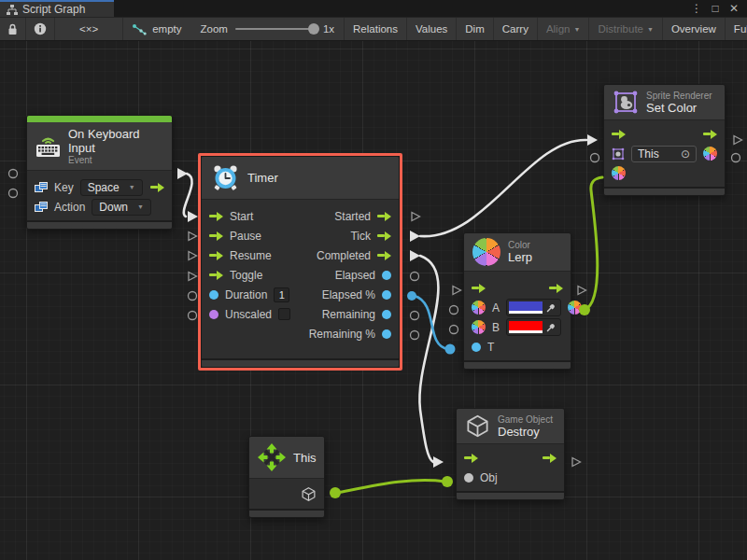 Image resolution: width=747 pixels, height=560 pixels. I want to click on node-destroy: Game Object Destroy Obj, so click(510, 454).